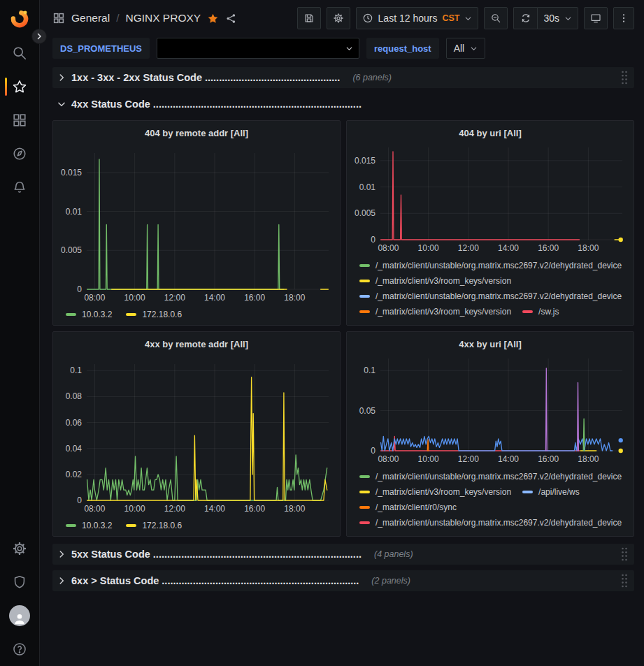  Describe the element at coordinates (368, 18) in the screenshot. I see `clock-icon` at that location.